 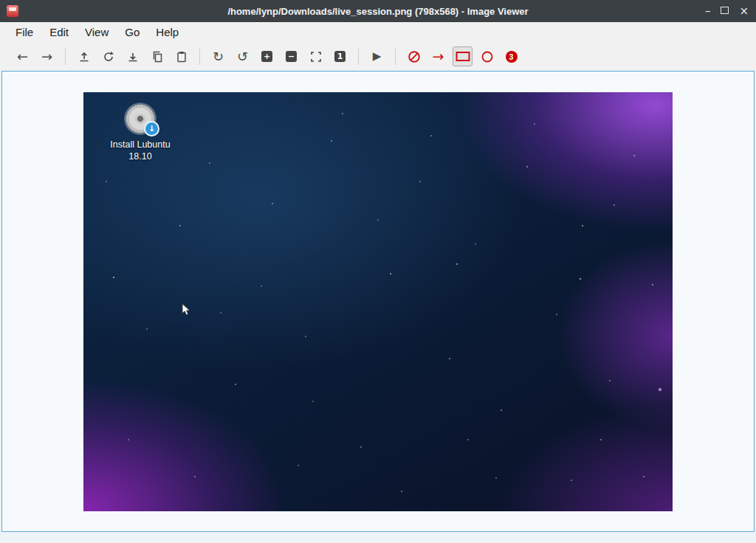 I want to click on menu-edit: Edit, so click(x=59, y=32).